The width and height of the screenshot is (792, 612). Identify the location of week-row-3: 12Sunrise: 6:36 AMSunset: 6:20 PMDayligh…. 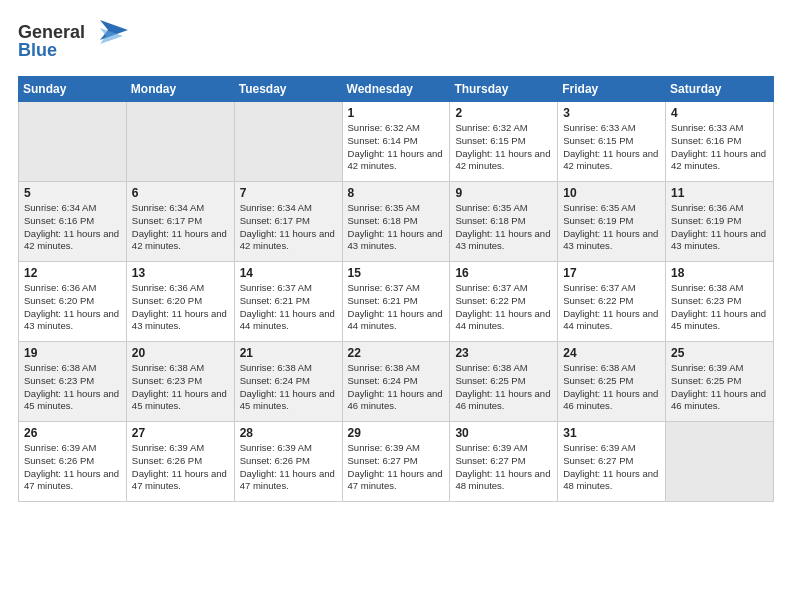
(396, 302).